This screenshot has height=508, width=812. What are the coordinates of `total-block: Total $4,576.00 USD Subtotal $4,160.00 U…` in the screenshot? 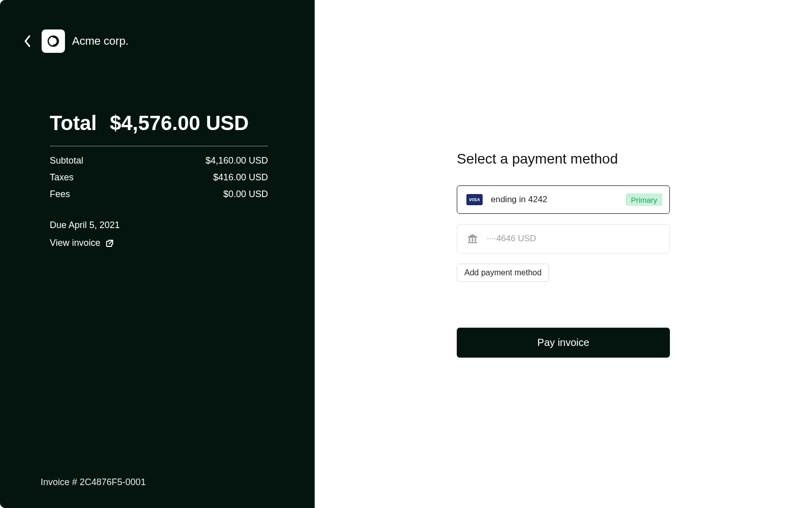 It's located at (157, 180).